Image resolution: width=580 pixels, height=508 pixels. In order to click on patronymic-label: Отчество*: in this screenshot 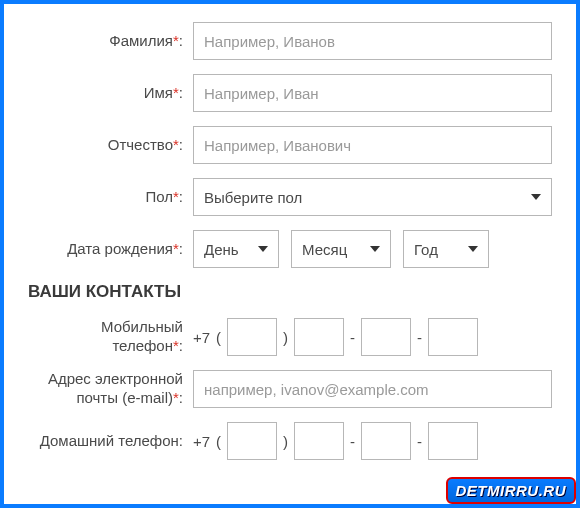, I will do `click(110, 145)`.